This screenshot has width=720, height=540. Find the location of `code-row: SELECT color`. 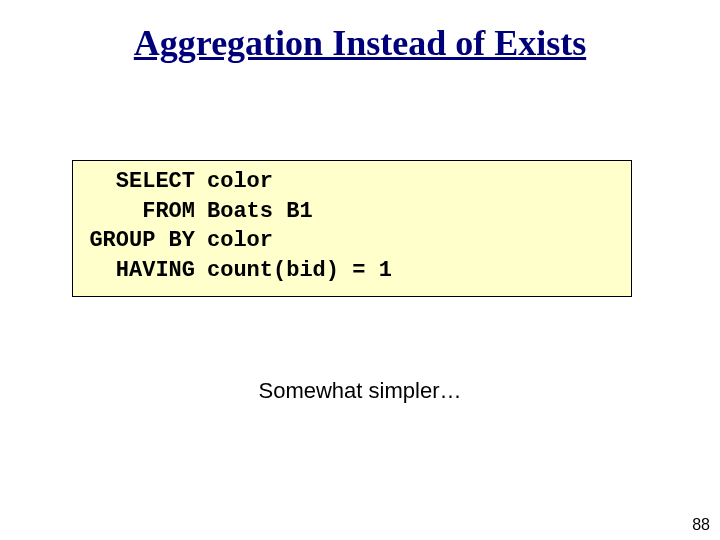

code-row: SELECT color is located at coordinates (352, 182).